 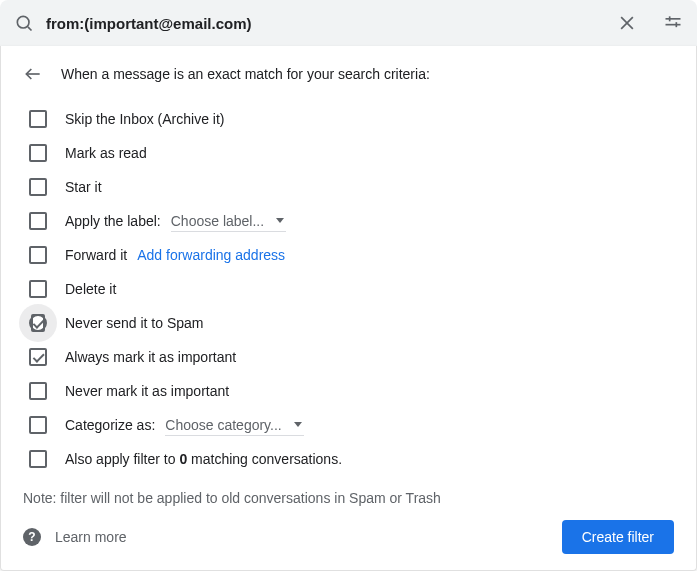 I want to click on checkbox-skip-inbox, so click(x=38, y=119).